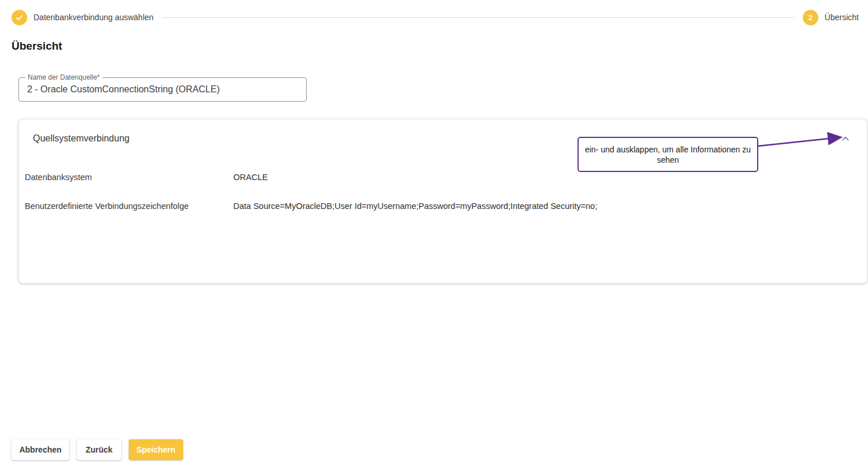 Image resolution: width=868 pixels, height=467 pixels. What do you see at coordinates (40, 450) in the screenshot?
I see `cancel-button: Abbrechen` at bounding box center [40, 450].